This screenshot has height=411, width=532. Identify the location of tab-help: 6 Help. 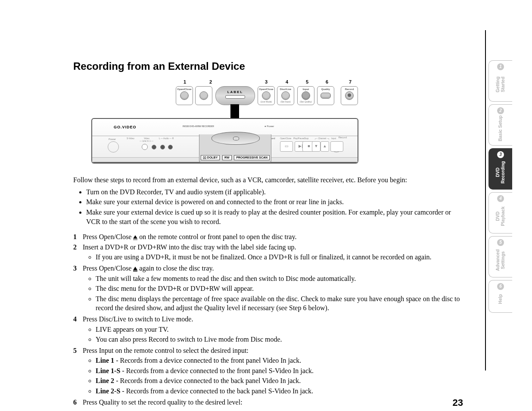
(501, 296).